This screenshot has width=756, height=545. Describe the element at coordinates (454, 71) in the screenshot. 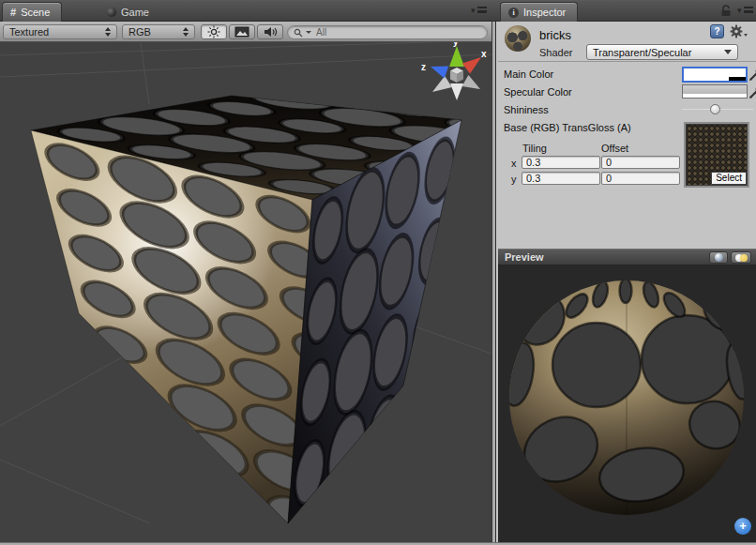

I see `orientation-gizmo: y x z` at that location.